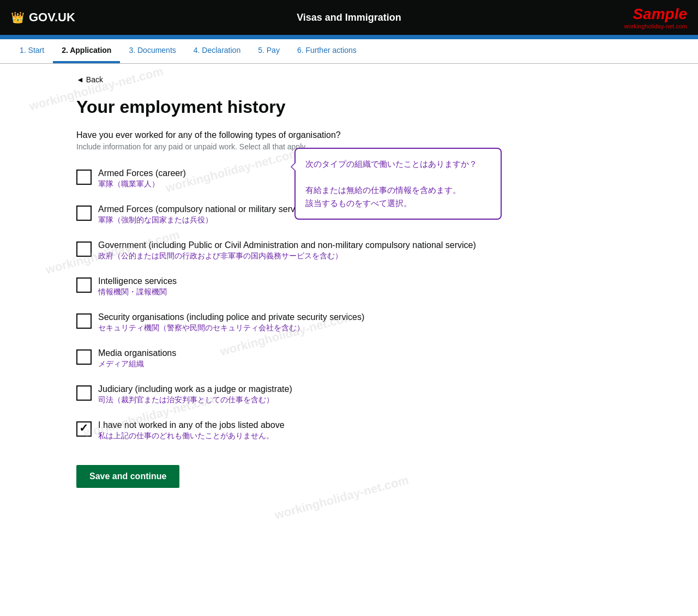 This screenshot has height=616, width=698. What do you see at coordinates (128, 476) in the screenshot?
I see `save-continue-button: Save and continue` at bounding box center [128, 476].